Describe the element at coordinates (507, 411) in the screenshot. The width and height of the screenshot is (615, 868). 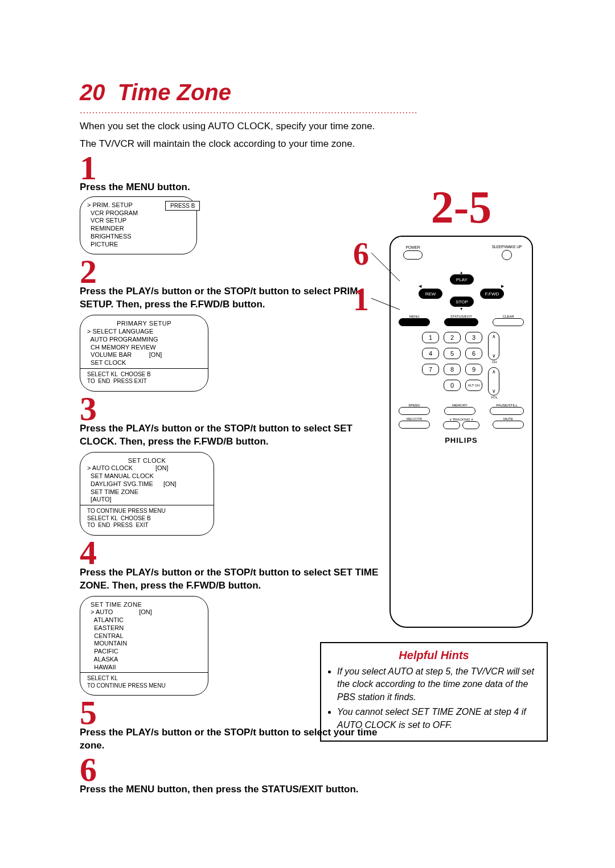
I see `pause-button` at that location.